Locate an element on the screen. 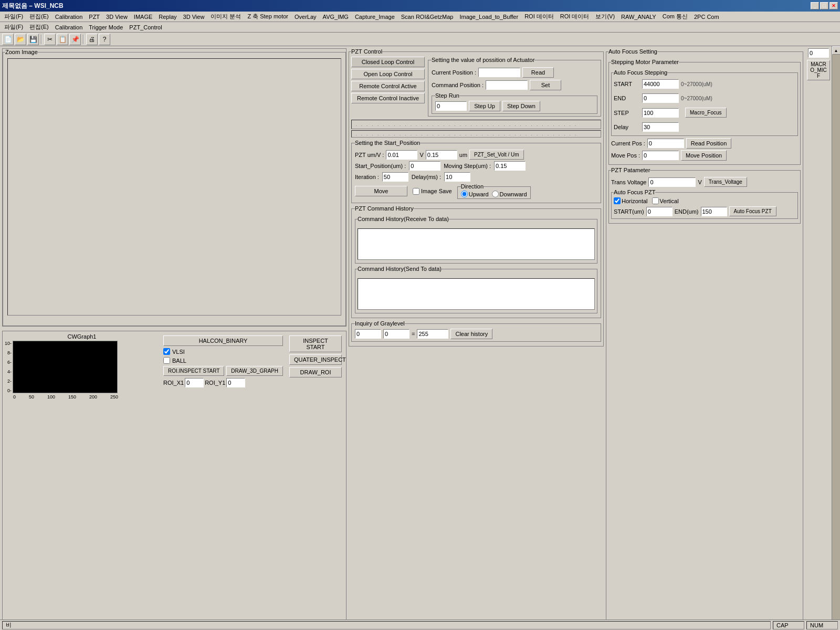 The height and width of the screenshot is (630, 840). receive-history-textarea is located at coordinates (476, 244).